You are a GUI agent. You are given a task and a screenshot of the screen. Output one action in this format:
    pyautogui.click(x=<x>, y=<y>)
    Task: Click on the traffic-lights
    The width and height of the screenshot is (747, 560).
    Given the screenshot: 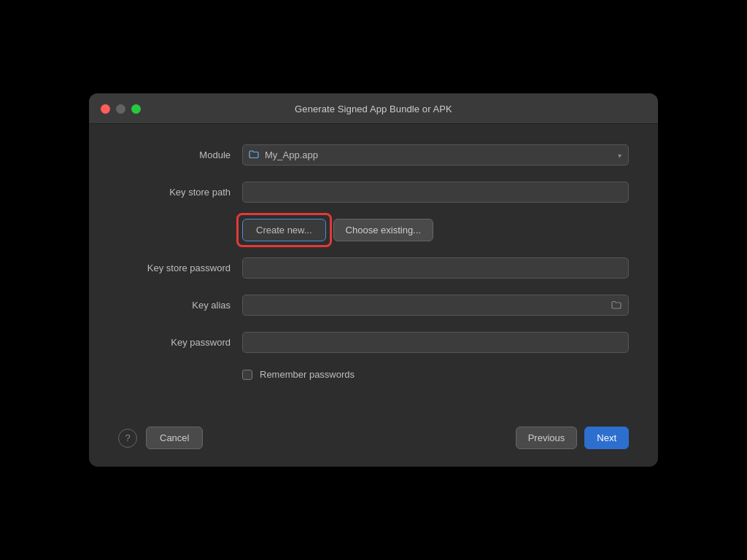 What is the action you would take?
    pyautogui.click(x=121, y=109)
    